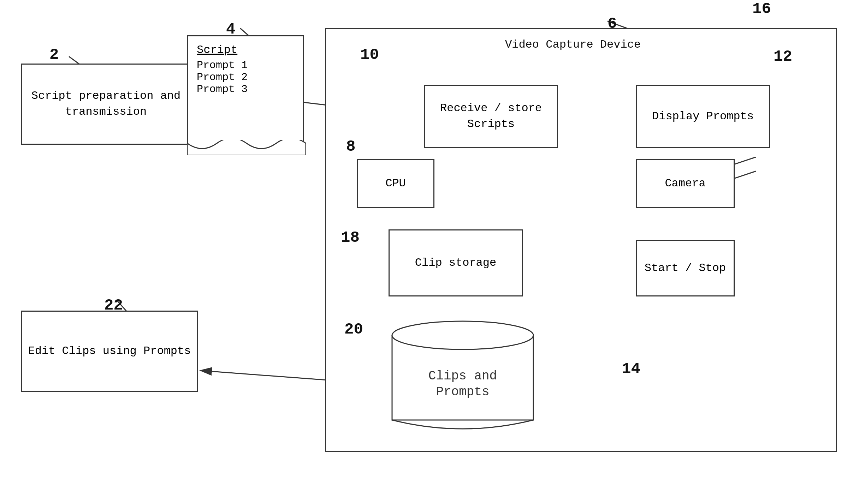 The width and height of the screenshot is (865, 504). Describe the element at coordinates (456, 263) in the screenshot. I see `clip-storage-text: Clip storage` at that location.